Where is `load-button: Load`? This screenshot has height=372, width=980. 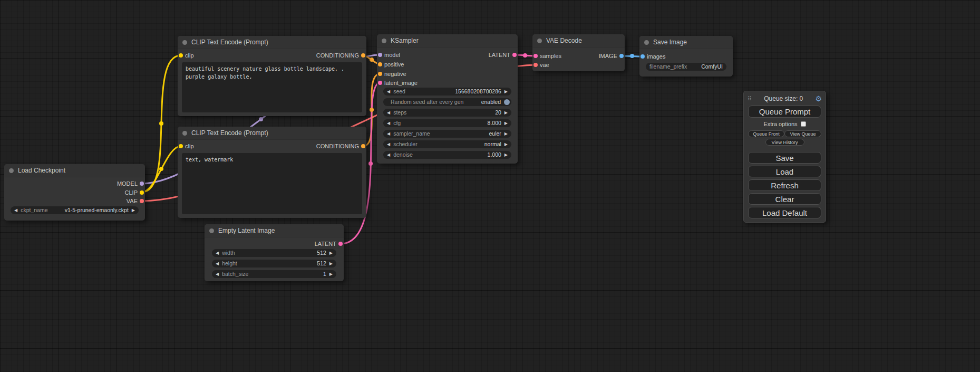
load-button: Load is located at coordinates (784, 171).